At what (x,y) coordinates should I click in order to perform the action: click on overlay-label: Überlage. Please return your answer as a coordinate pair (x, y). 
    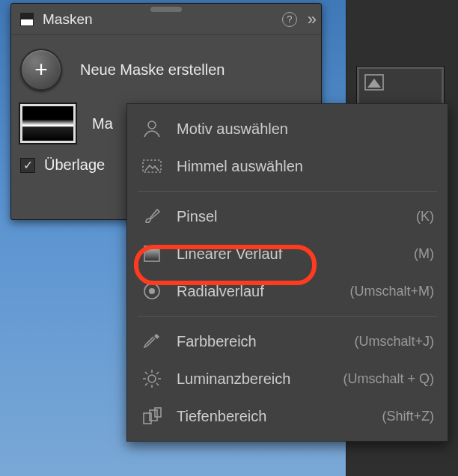
    Looking at the image, I should click on (75, 165).